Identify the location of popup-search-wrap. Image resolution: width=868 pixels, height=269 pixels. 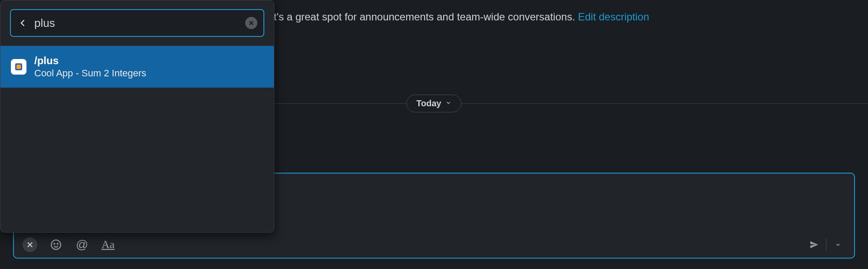
(137, 23).